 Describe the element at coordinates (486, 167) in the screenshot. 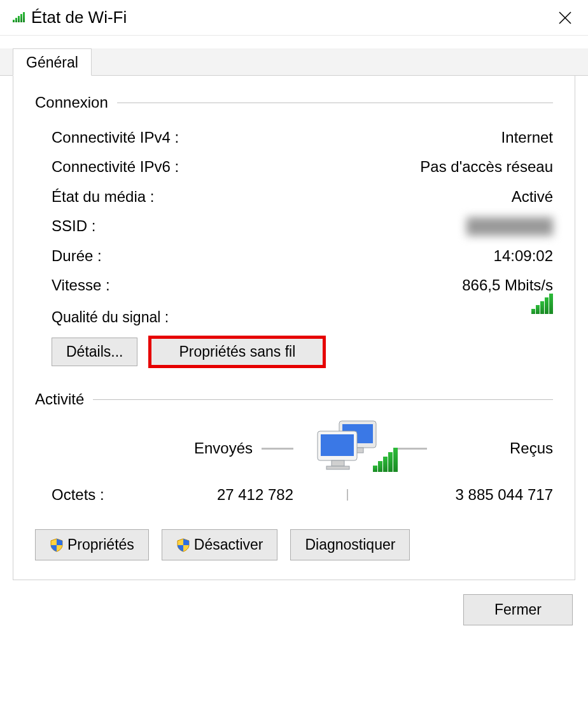

I see `ipv6-value: Pas d'accès réseau` at that location.